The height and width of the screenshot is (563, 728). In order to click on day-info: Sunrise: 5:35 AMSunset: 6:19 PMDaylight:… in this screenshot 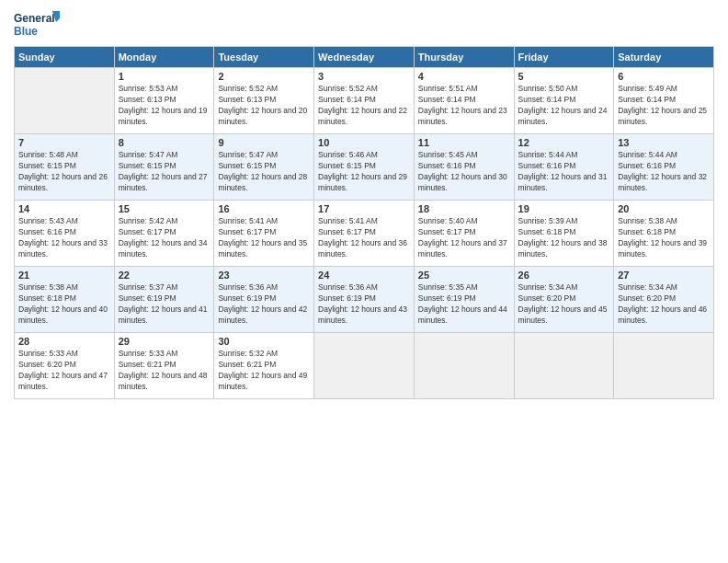, I will do `click(463, 304)`.